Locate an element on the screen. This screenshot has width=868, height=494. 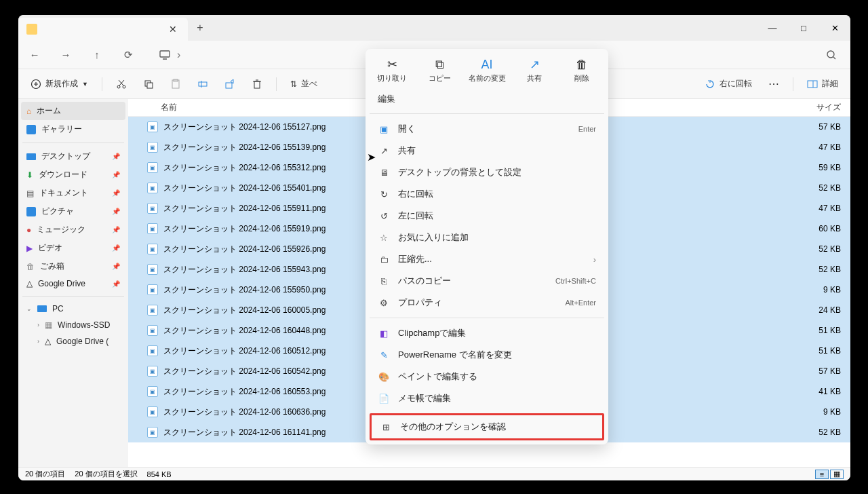
search-icon is located at coordinates (831, 55).